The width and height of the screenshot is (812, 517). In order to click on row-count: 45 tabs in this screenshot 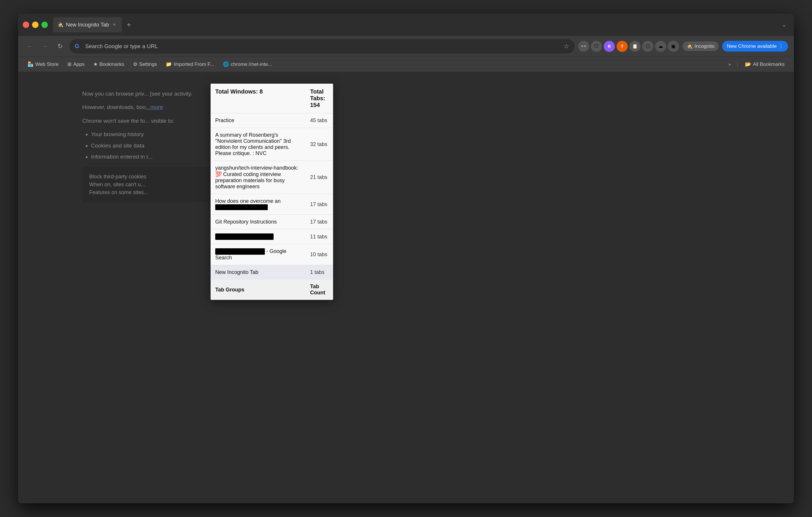, I will do `click(319, 121)`.